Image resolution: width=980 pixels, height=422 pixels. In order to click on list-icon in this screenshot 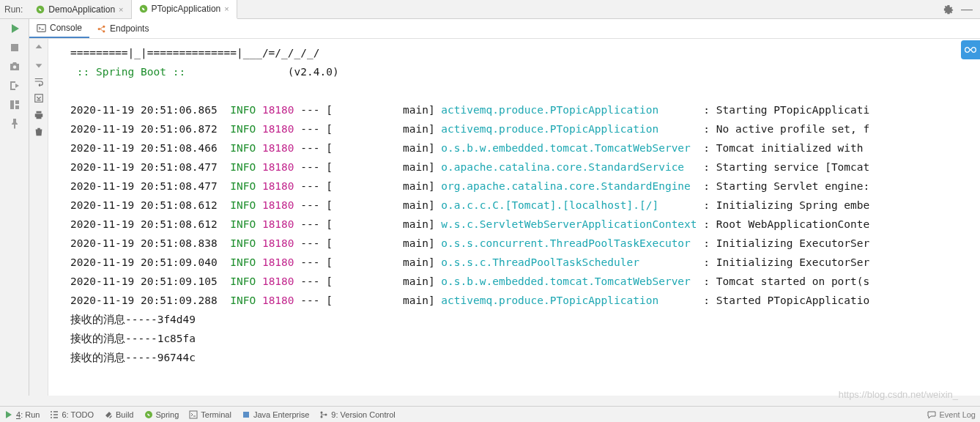, I will do `click(54, 415)`.